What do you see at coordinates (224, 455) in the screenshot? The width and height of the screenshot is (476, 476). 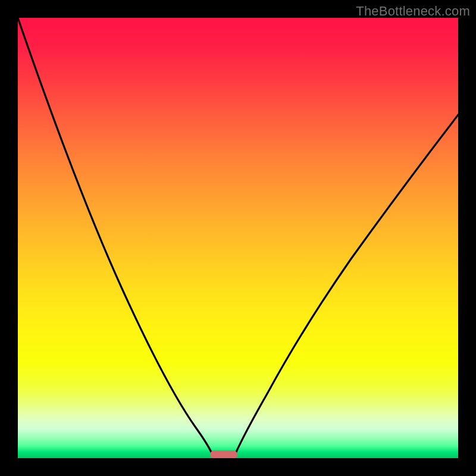 I see `min-marker` at bounding box center [224, 455].